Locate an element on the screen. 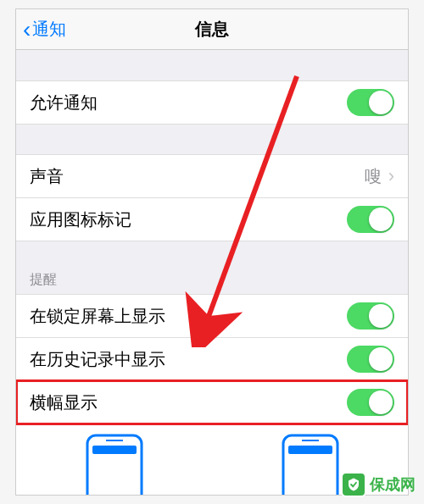 The image size is (424, 504). chevron-left-icon: ‹ is located at coordinates (27, 30).